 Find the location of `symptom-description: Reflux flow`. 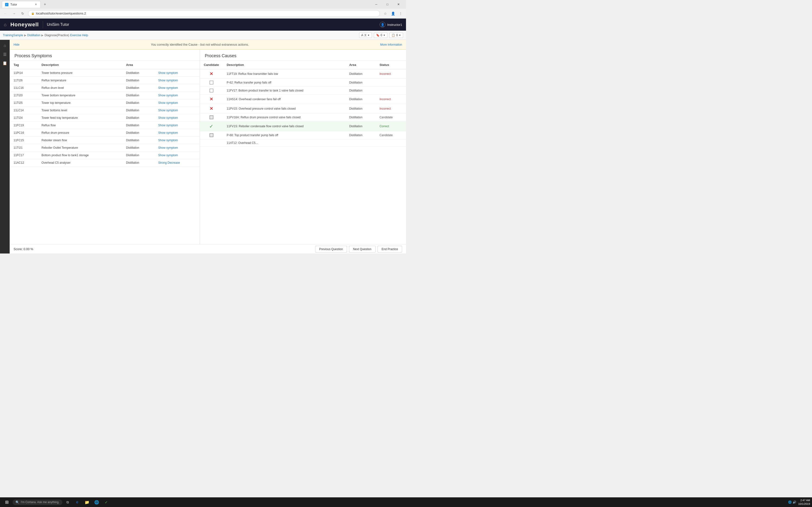

symptom-description: Reflux flow is located at coordinates (80, 125).